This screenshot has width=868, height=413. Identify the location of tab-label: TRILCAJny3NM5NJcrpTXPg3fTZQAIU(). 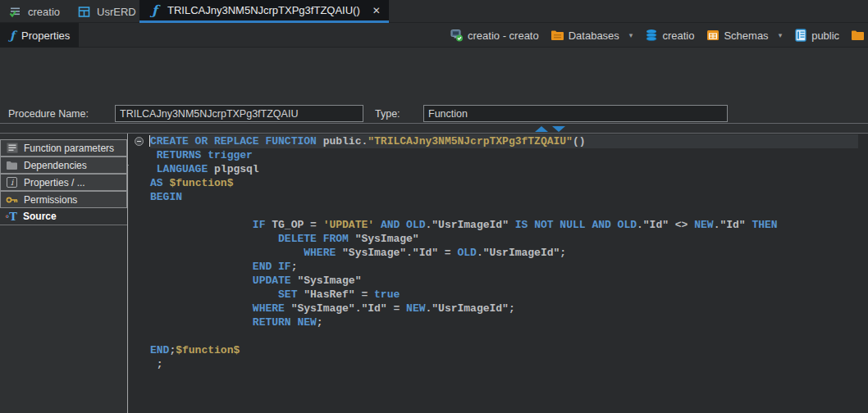
(264, 10).